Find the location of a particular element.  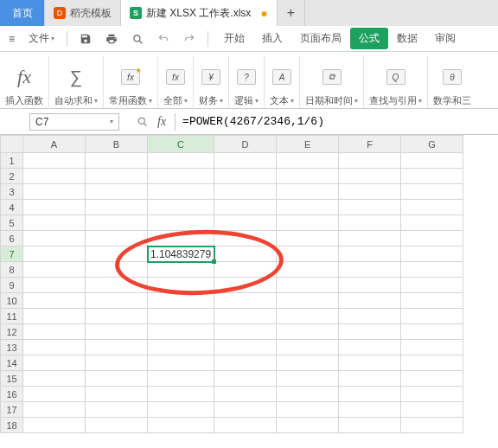

row-header: 8 is located at coordinates (12, 270).